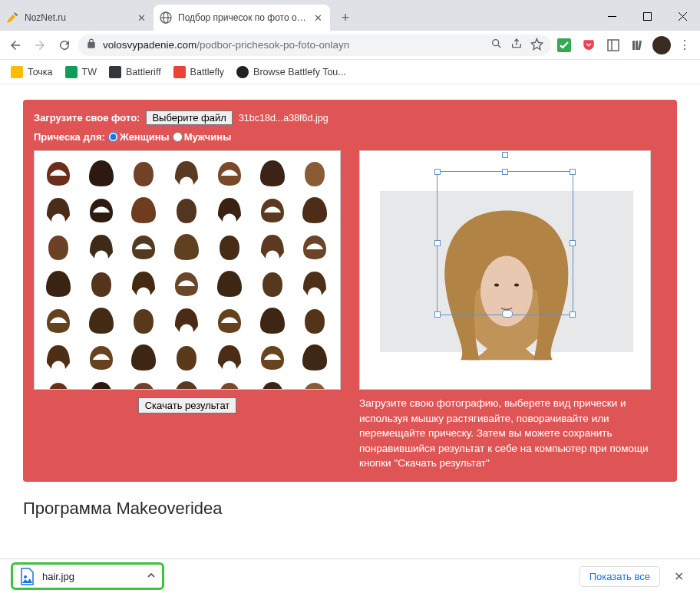 This screenshot has height=593, width=700. What do you see at coordinates (438, 172) in the screenshot?
I see `handle-tl` at bounding box center [438, 172].